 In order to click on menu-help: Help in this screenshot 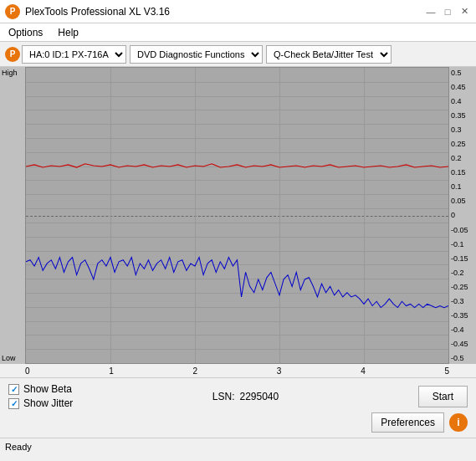, I will do `click(69, 33)`.